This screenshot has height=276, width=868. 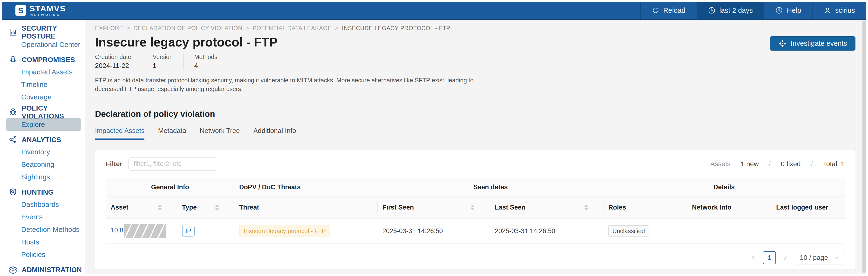 What do you see at coordinates (44, 147) in the screenshot?
I see `sidebar: SECURITY POSTURE Operational Center COMP…` at bounding box center [44, 147].